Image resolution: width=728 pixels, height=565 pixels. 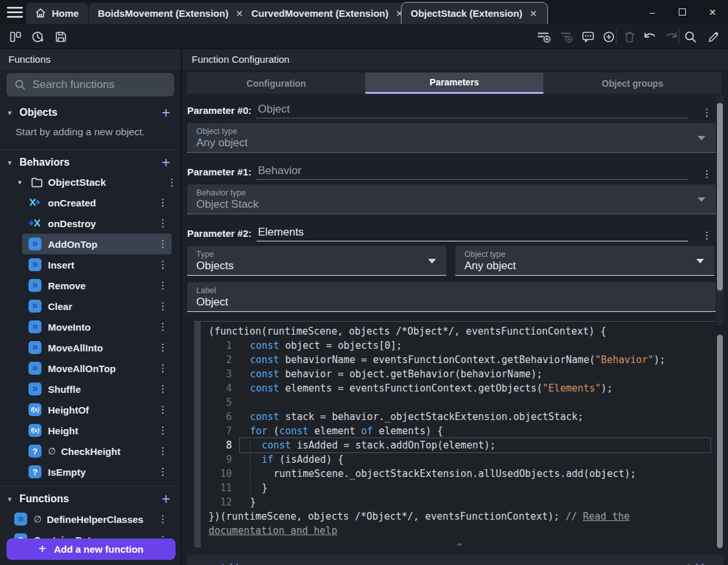 What do you see at coordinates (455, 83) in the screenshot?
I see `tab-parameters: Parameters` at bounding box center [455, 83].